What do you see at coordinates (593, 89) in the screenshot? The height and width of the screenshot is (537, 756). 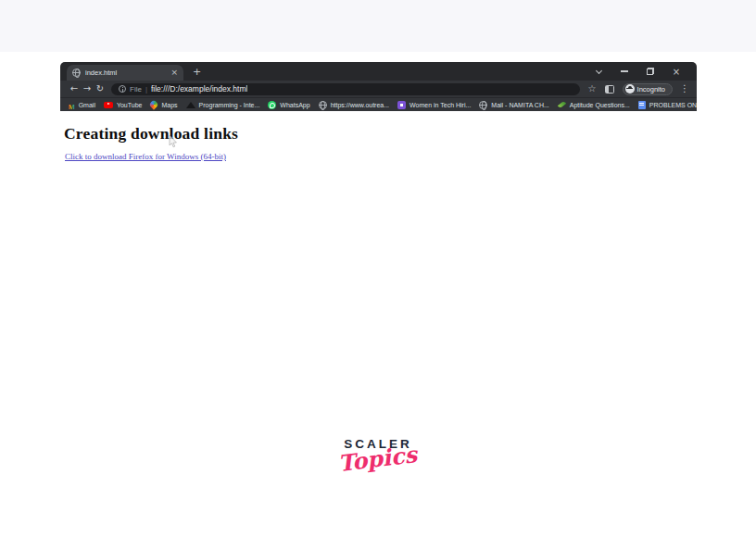 I see `bookmark-star-icon: ☆` at bounding box center [593, 89].